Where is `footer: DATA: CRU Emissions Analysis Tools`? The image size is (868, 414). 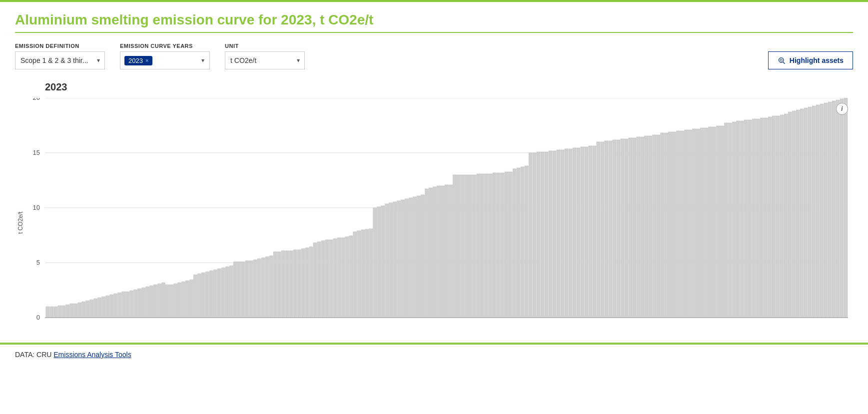
footer: DATA: CRU Emissions Analysis Tools is located at coordinates (434, 355).